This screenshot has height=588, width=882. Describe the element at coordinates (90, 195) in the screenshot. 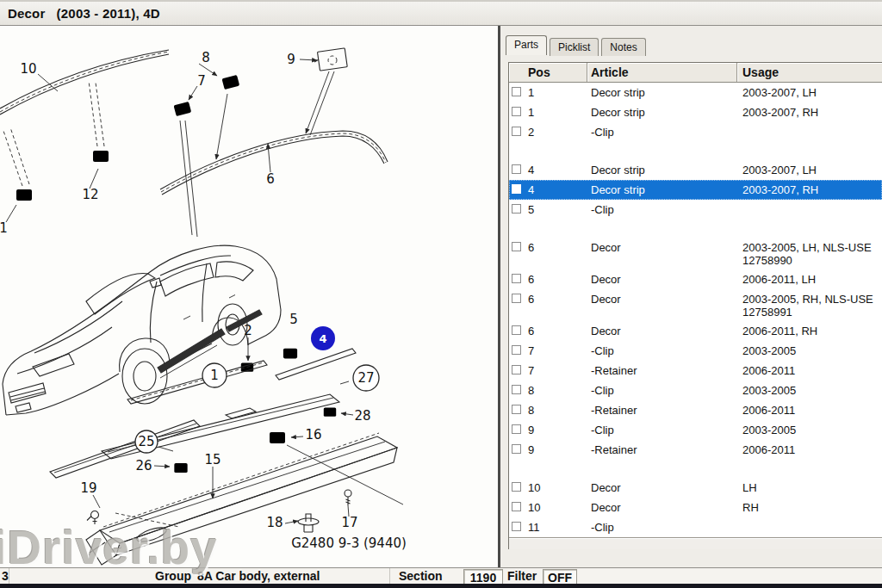

I see `diagram-label-12: 12` at that location.